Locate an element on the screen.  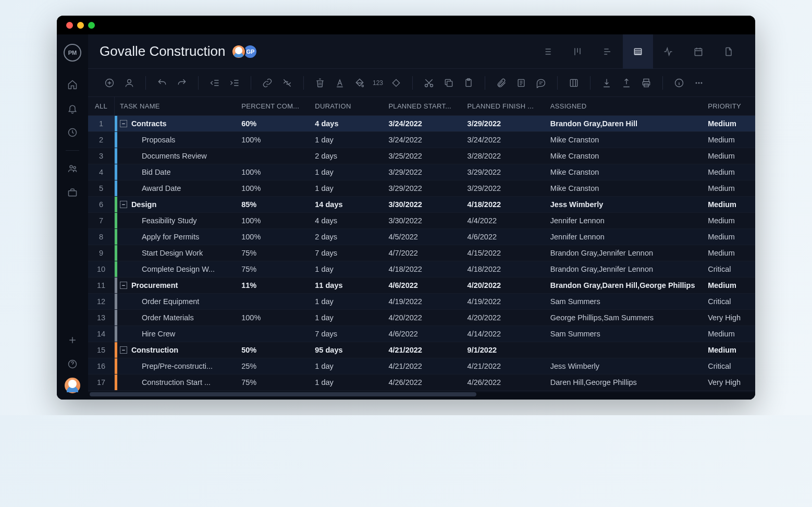
cell-finish: 3/24/2022 is located at coordinates (503, 140).